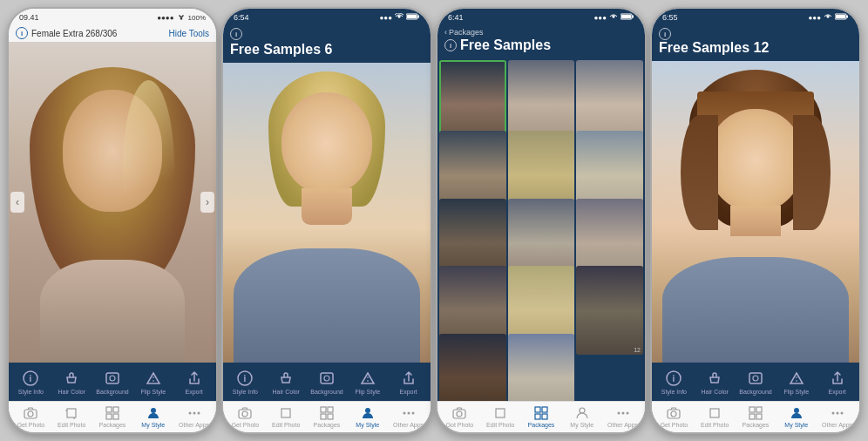 The height and width of the screenshot is (441, 868). Describe the element at coordinates (542, 417) in the screenshot. I see `phone3-tab-packages: Packages` at that location.